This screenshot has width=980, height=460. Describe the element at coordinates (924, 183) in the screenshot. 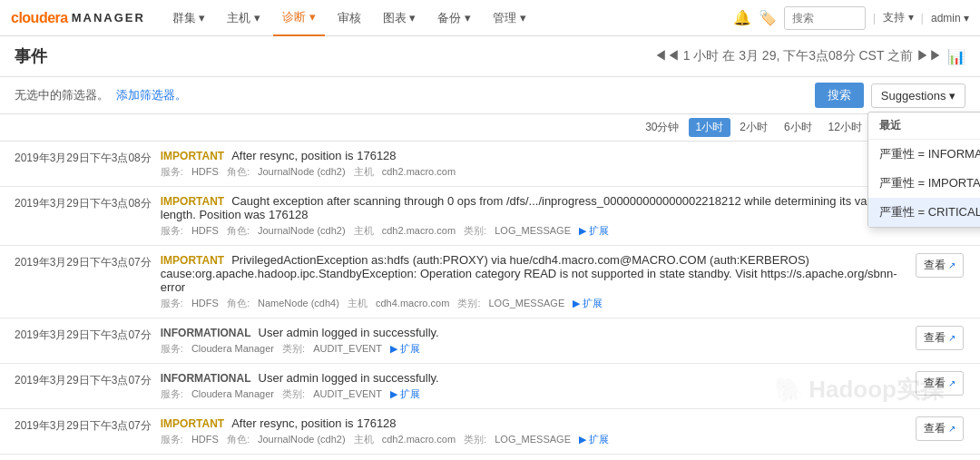

I see `dropdown-item-important: 严重性 = IMPORTANT` at that location.